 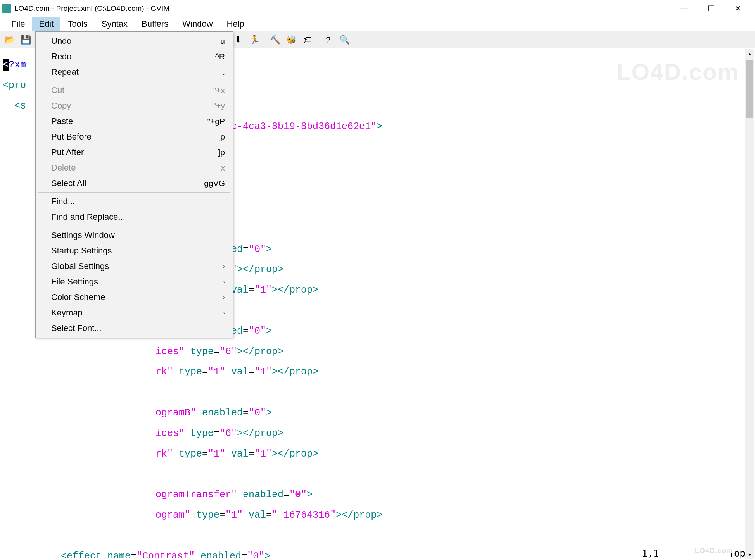 What do you see at coordinates (78, 24) in the screenshot?
I see `menu-tools: Tools` at bounding box center [78, 24].